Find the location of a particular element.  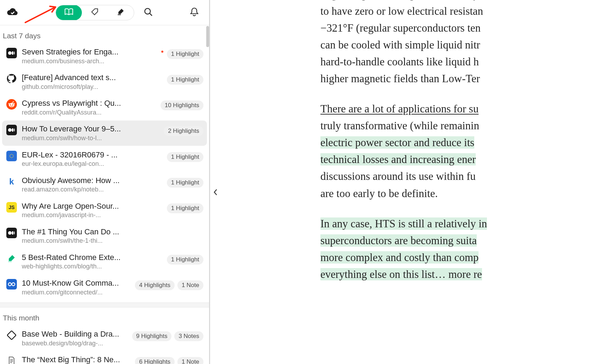

sync-status-button is located at coordinates (13, 13).